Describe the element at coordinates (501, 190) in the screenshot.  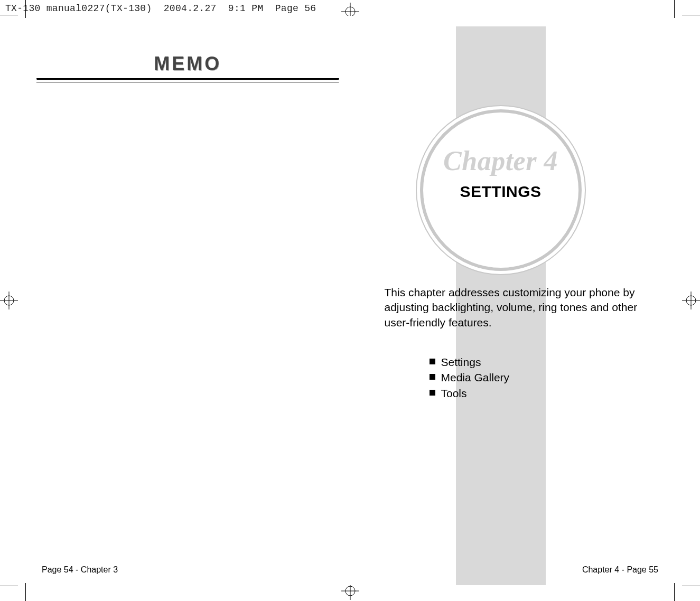
I see `chapter-circle: Chapter 4 SETTINGS` at that location.